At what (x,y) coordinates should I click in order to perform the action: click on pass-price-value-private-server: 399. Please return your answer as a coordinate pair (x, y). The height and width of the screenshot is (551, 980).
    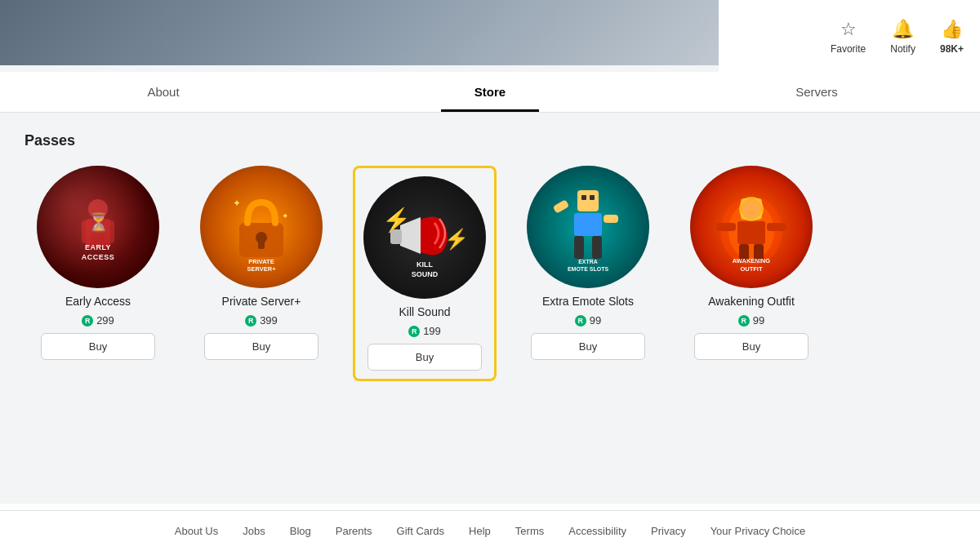
    Looking at the image, I should click on (269, 320).